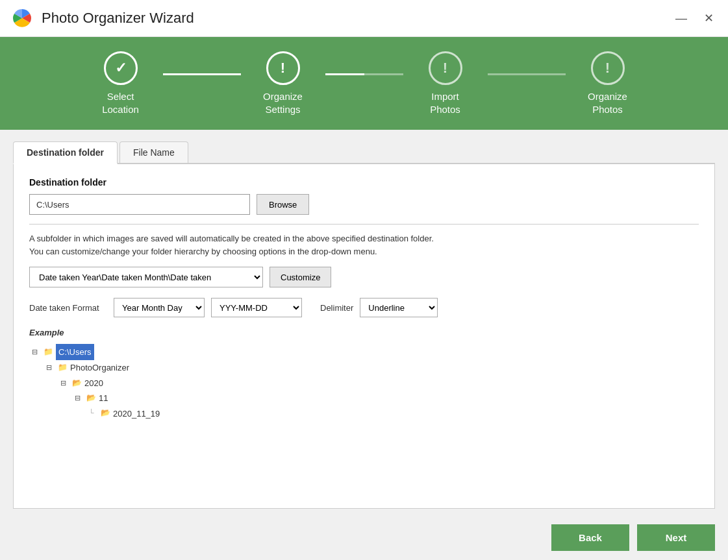 This screenshot has height=560, width=728. Describe the element at coordinates (336, 308) in the screenshot. I see `delimiter-label: Delimiter` at that location.